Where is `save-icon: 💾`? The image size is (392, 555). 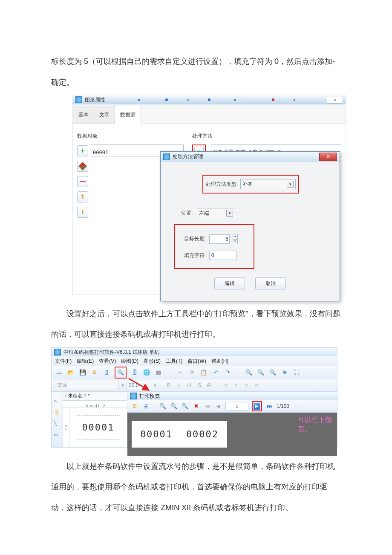 save-icon: 💾 is located at coordinates (83, 373).